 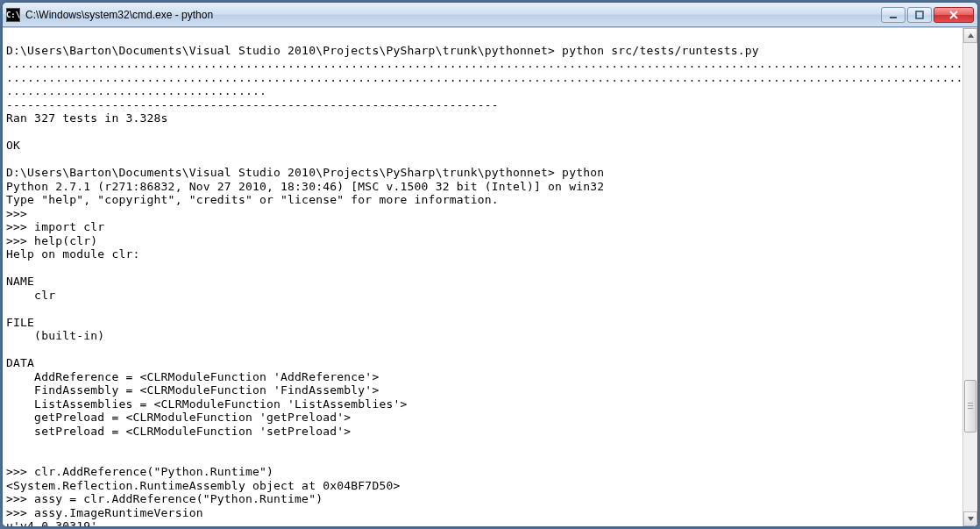 What do you see at coordinates (927, 15) in the screenshot?
I see `window-controls` at bounding box center [927, 15].